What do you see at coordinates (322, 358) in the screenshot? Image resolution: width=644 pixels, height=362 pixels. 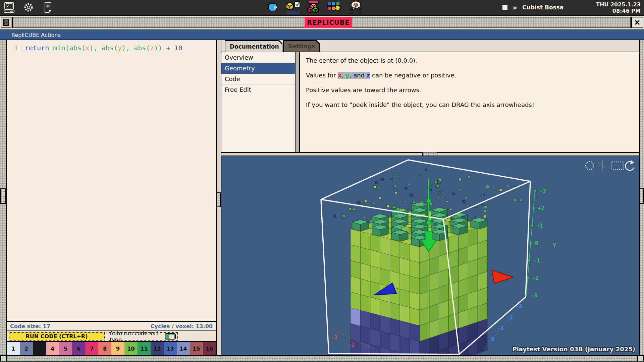 I see `window-edge-bottom` at bounding box center [322, 358].